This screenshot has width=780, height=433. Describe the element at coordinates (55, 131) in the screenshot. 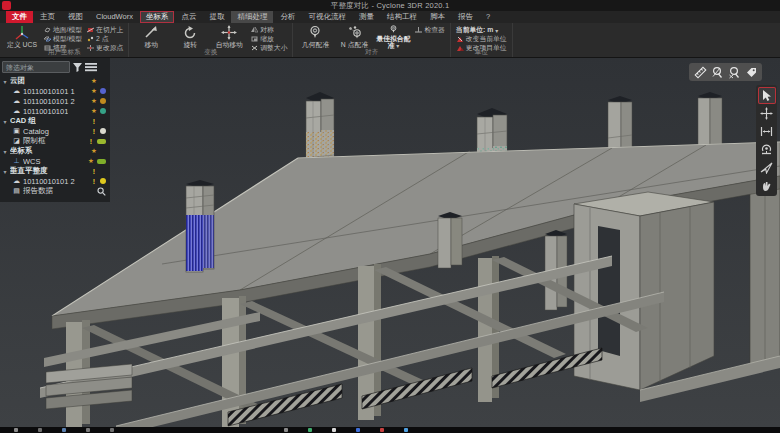

I see `tree-item-catalog: ▣ Catalog !` at that location.